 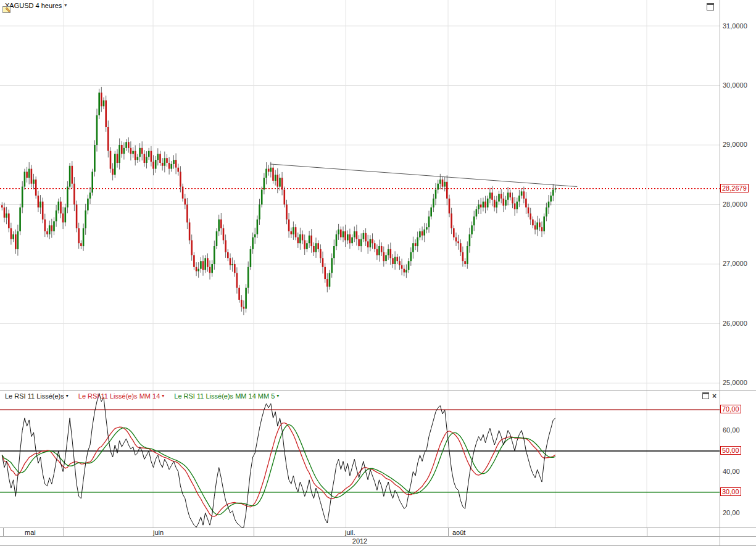 I want to click on rsi-axis-label: 20,00, so click(x=731, y=513).